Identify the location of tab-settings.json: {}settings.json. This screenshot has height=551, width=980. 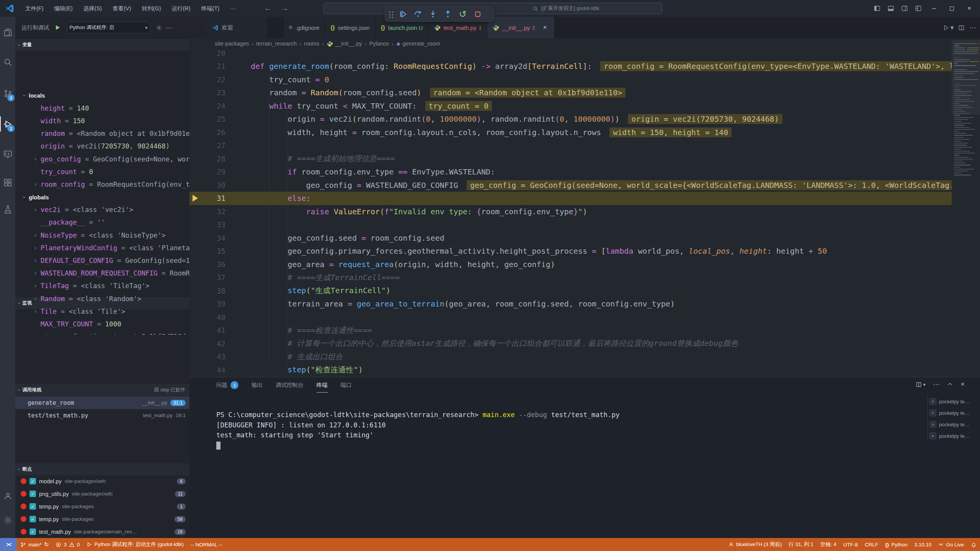
(350, 28).